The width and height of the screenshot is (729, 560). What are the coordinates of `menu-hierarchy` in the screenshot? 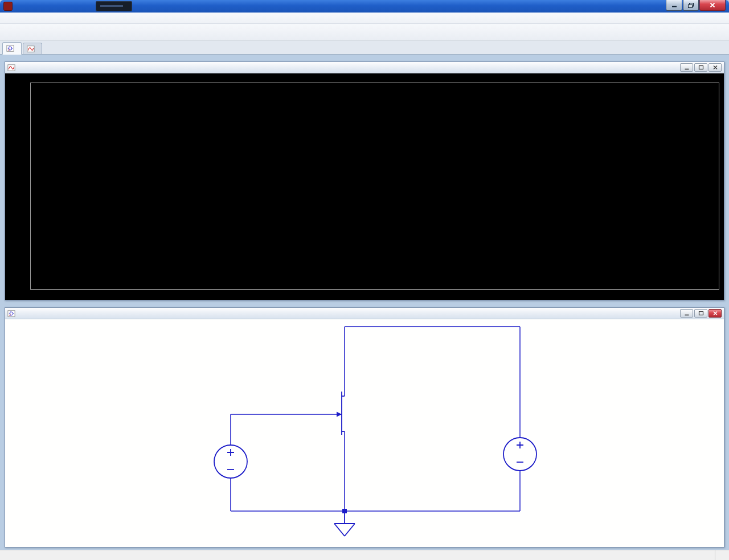 It's located at (23, 18).